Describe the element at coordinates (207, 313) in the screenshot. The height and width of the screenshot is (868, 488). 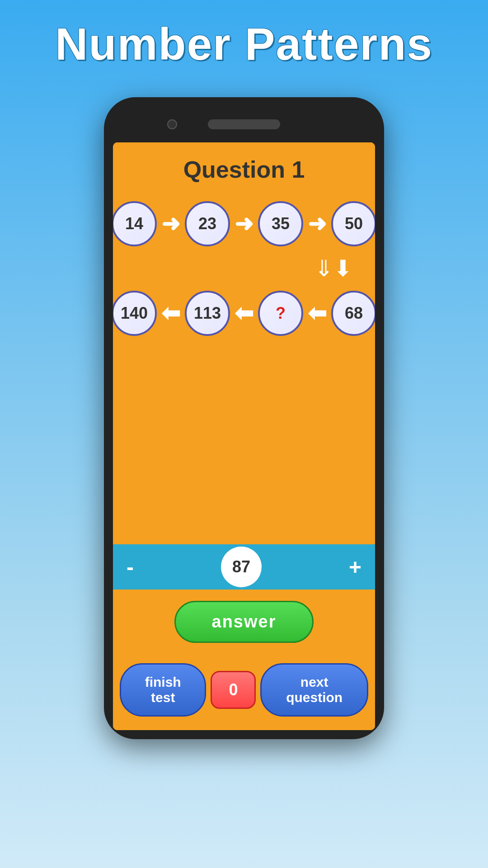
I see `circle-113: 113` at that location.